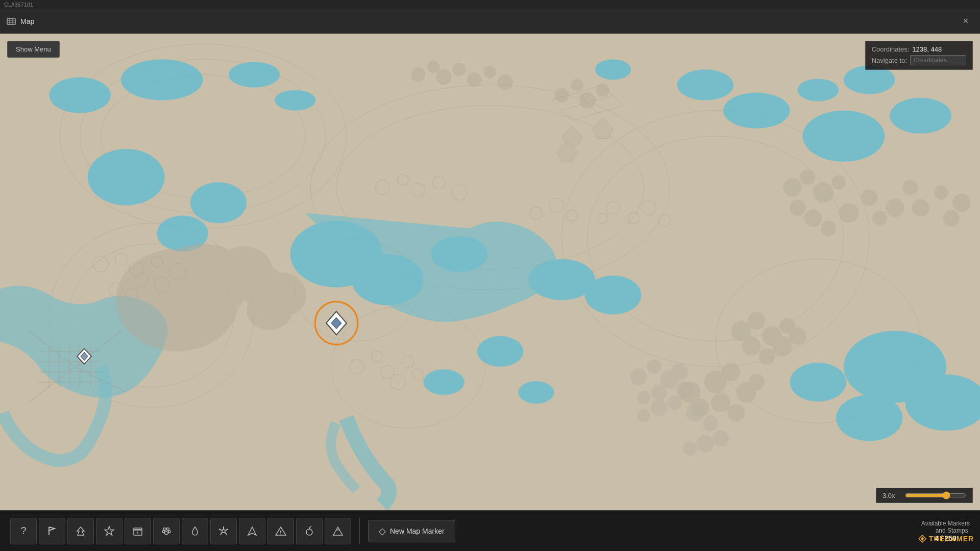 The height and width of the screenshot is (551, 980). Describe the element at coordinates (924, 495) in the screenshot. I see `zoom-panel: 3.0x` at that location.